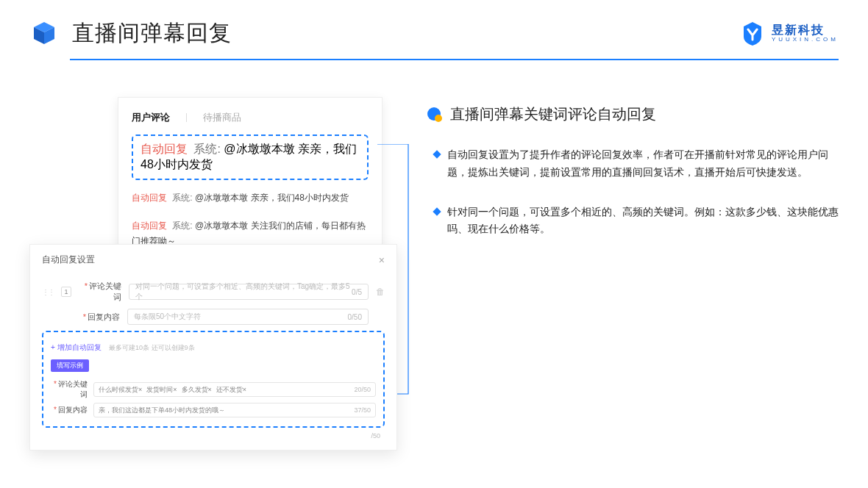 The height and width of the screenshot is (488, 868). Describe the element at coordinates (633, 193) in the screenshot. I see `bullet-list: 自动回复设置为了提升作者的评论回复效率，作者可在开播前针对常见的评论用户问题，提…` at that location.